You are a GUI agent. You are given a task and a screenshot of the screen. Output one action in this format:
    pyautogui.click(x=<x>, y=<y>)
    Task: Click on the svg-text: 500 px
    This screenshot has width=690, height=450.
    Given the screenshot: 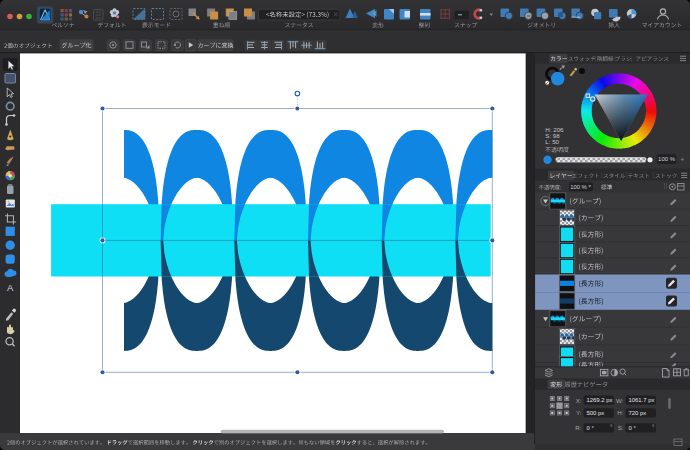 What is the action you would take?
    pyautogui.click(x=596, y=413)
    